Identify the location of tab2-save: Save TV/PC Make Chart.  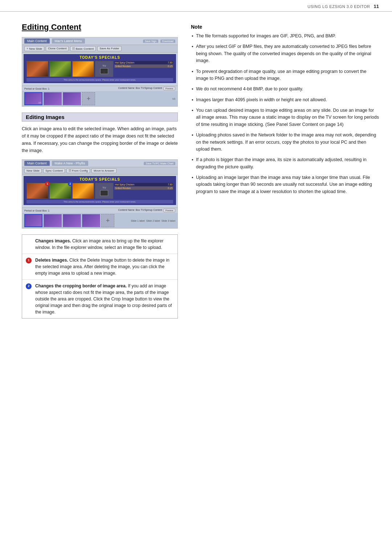
(160, 163).